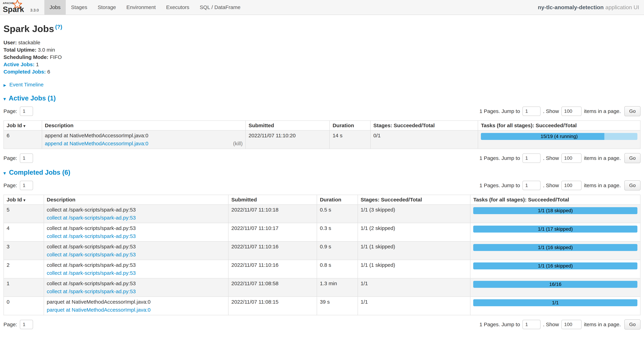 This screenshot has height=337, width=644. Describe the element at coordinates (34, 10) in the screenshot. I see `spark-version: 3.3.0` at that location.